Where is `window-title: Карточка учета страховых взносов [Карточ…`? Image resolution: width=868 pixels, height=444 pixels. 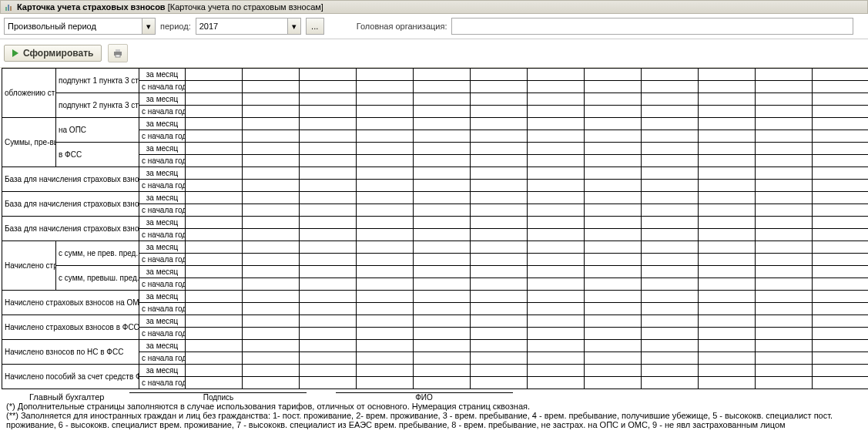
window-title: Карточка учета страховых взносов [Карточ… is located at coordinates (170, 7).